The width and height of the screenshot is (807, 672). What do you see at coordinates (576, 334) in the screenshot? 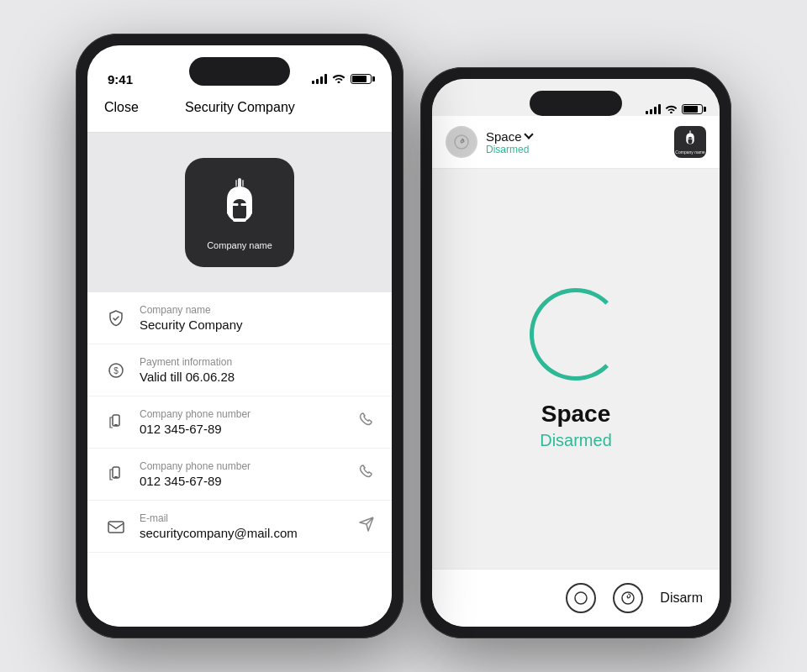
I see `disarm-circle` at bounding box center [576, 334].